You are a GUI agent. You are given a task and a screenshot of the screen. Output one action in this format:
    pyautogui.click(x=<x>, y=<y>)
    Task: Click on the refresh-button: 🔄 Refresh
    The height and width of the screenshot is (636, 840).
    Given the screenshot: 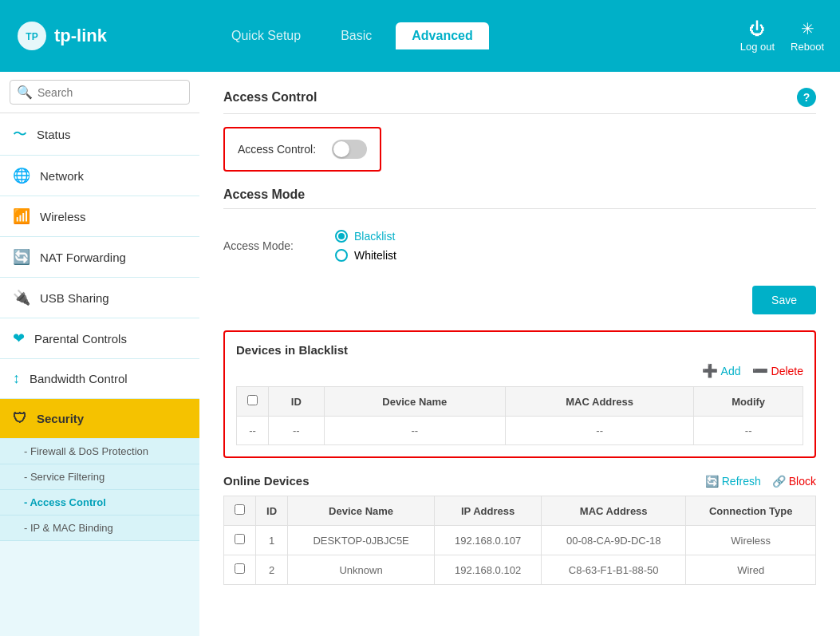 What is the action you would take?
    pyautogui.click(x=733, y=481)
    